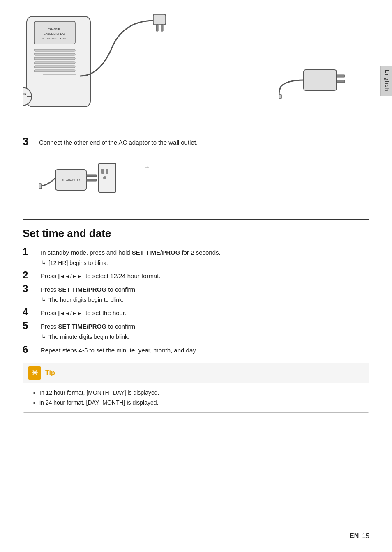 The image size is (392, 552). Describe the element at coordinates (196, 350) in the screenshot. I see `instruction-item-6: 6 Repeat steps 4-5 to set the minute, ye…` at that location.